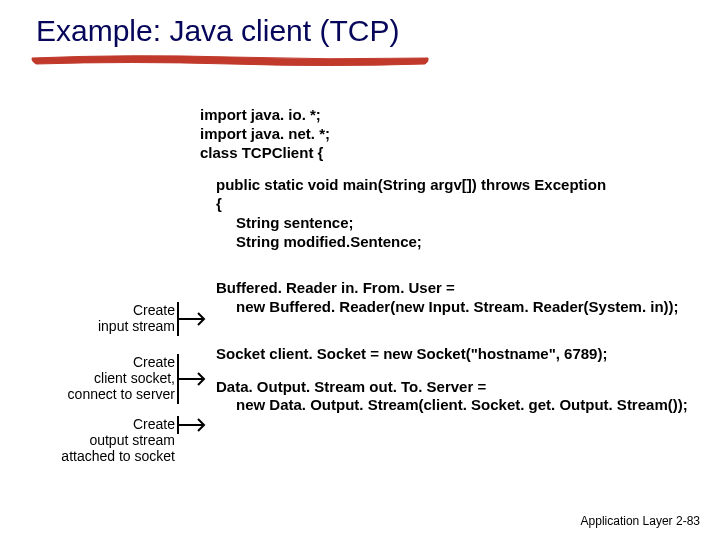  What do you see at coordinates (218, 31) in the screenshot?
I see `slide-title: Example: Java client (TCP)` at bounding box center [218, 31].